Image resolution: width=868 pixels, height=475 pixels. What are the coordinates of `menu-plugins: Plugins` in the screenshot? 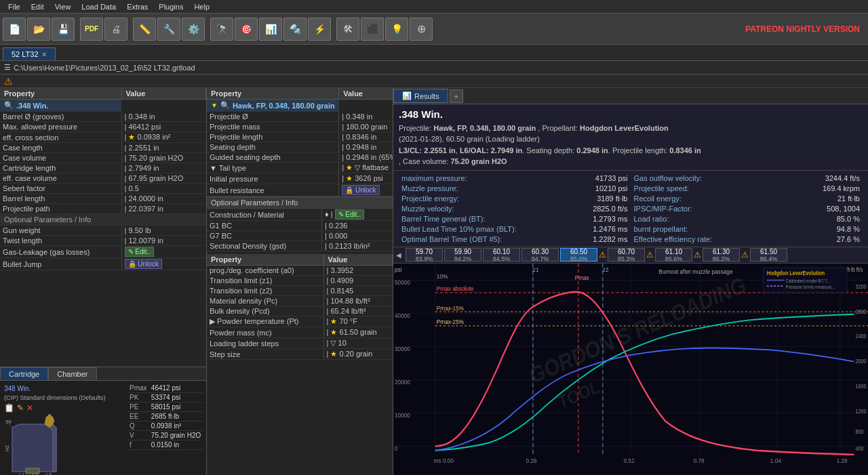 It's located at (171, 7).